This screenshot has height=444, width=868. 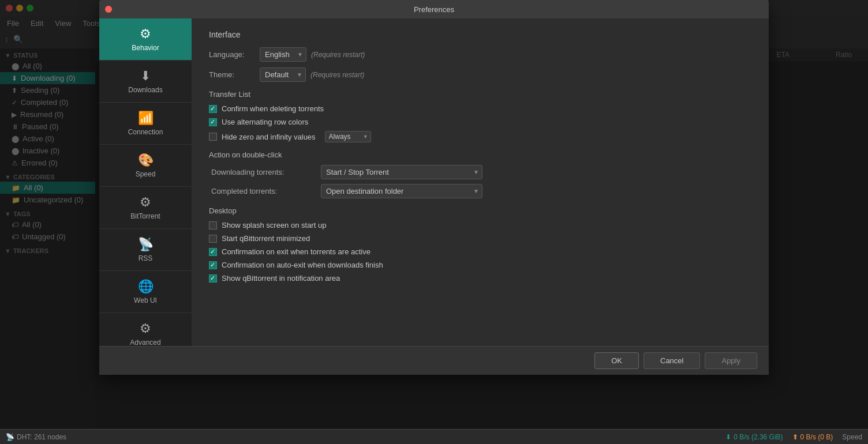 What do you see at coordinates (213, 279) in the screenshot?
I see `show-notification-checkbox` at bounding box center [213, 279].